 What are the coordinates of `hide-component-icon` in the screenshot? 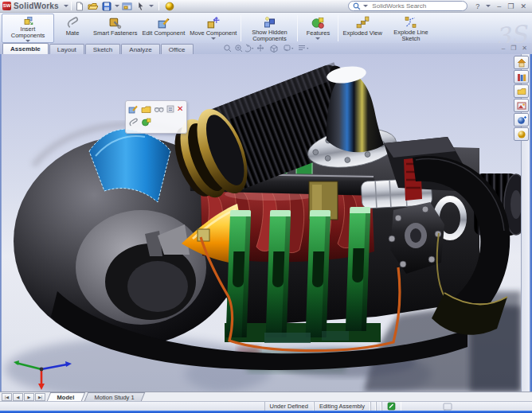 It's located at (159, 110).